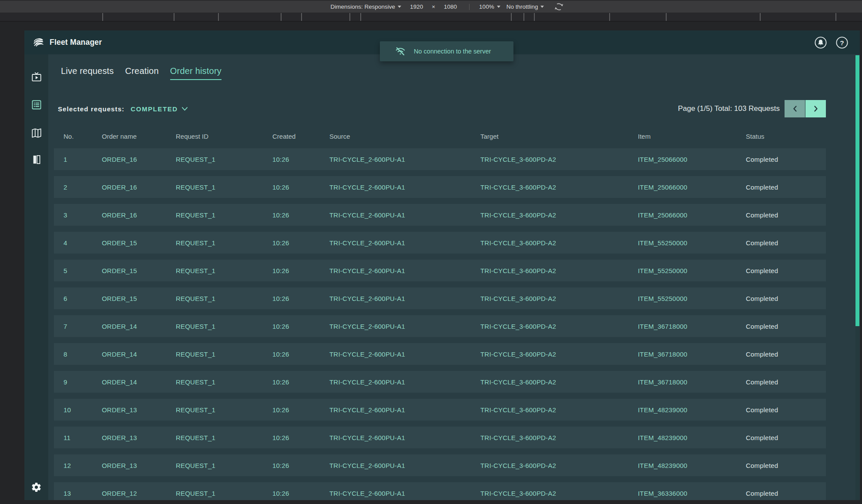 This screenshot has width=862, height=504. What do you see at coordinates (752, 109) in the screenshot?
I see `pagination: Page (1/5) Total: 103 Requests` at bounding box center [752, 109].